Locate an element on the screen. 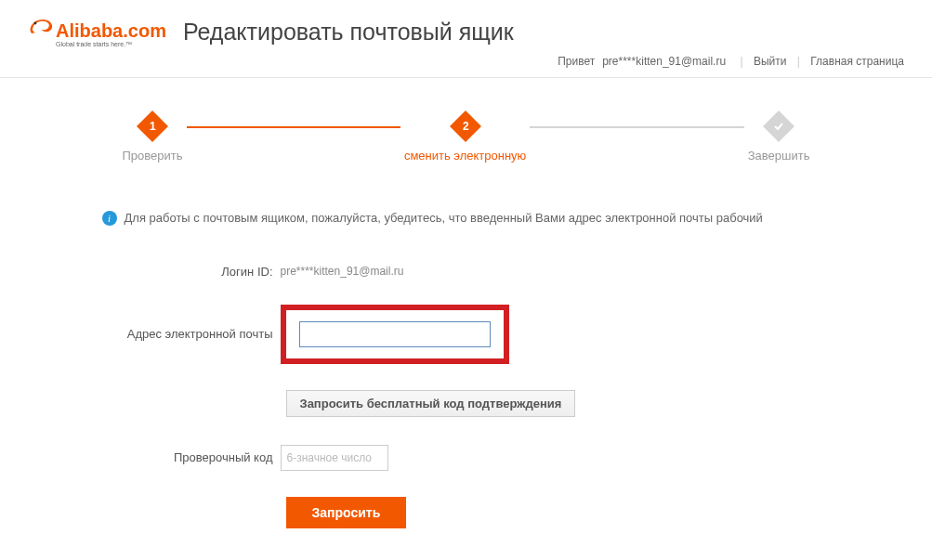  topbar: Приветpre****kitten_91@mail.ru | Выйти |… is located at coordinates (466, 63).